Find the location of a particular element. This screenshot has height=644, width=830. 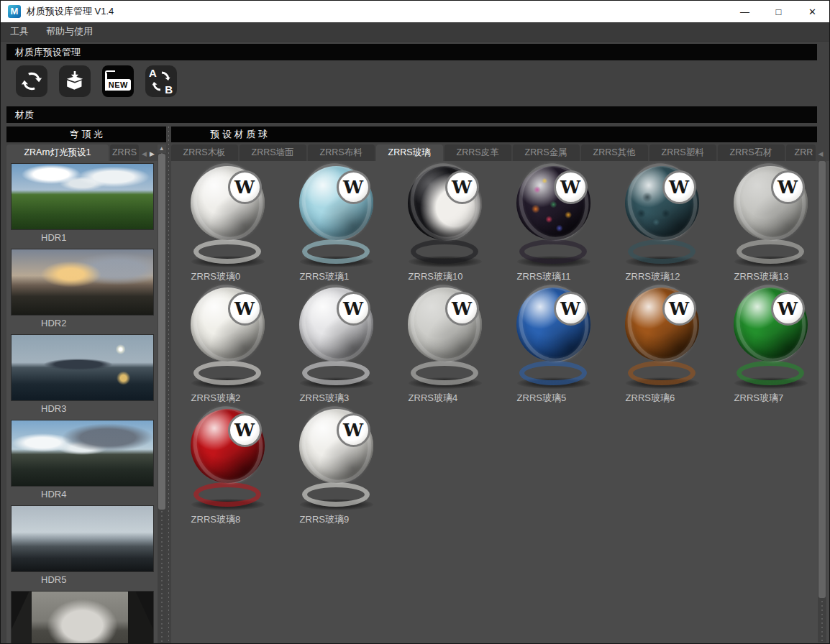

close-button: ✕ is located at coordinates (813, 12).